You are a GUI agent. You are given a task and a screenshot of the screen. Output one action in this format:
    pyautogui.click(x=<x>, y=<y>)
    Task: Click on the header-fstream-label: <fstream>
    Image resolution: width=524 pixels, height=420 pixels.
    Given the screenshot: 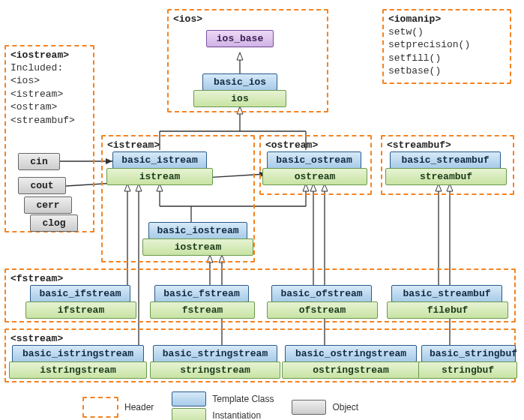 What is the action you would take?
    pyautogui.click(x=260, y=279)
    